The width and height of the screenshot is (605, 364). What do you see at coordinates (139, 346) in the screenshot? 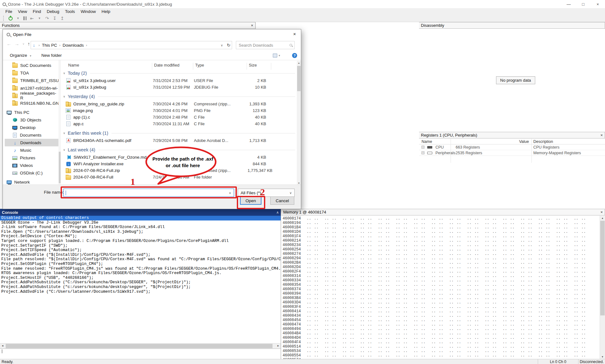
I see `console-hscrollbar-thumb` at bounding box center [139, 346].